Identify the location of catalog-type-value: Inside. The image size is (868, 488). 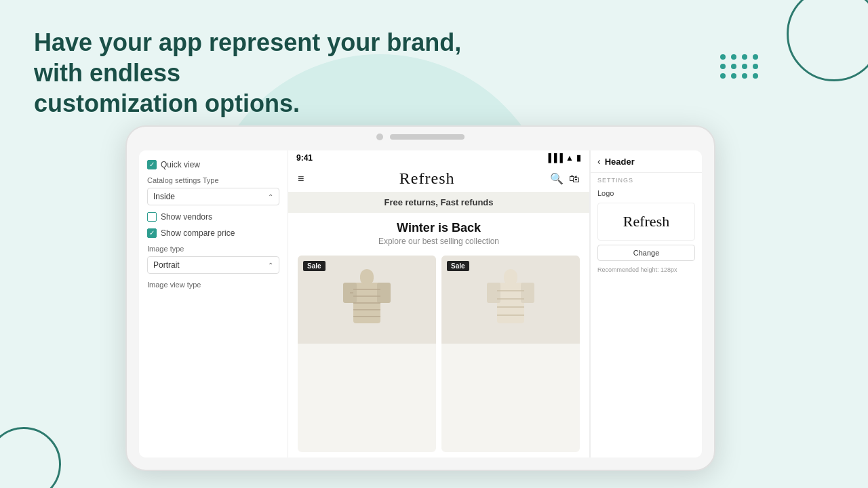
(164, 197).